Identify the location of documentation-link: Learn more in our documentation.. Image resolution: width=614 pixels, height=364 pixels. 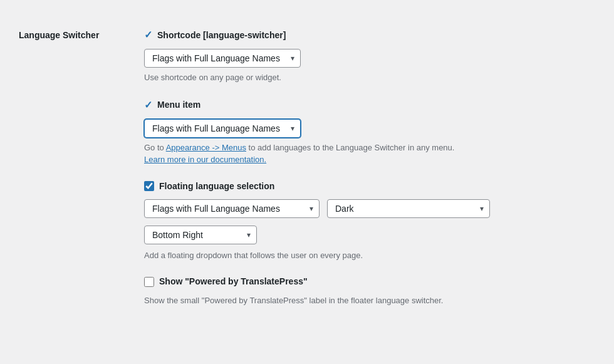
(206, 159).